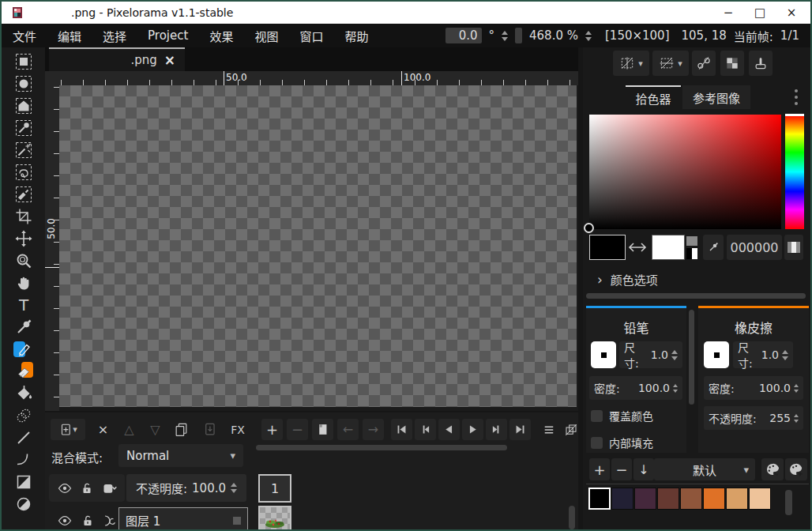  I want to click on next-frame-button, so click(496, 430).